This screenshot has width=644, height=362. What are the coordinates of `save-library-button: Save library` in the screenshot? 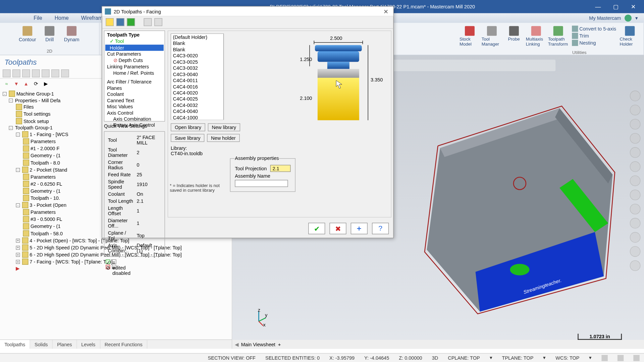 It's located at (187, 138).